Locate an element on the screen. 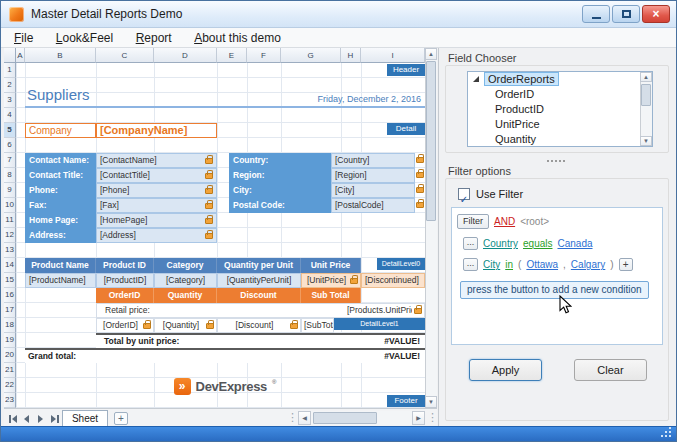 The width and height of the screenshot is (677, 442). tree-scroll-down-button: ▼ is located at coordinates (646, 141).